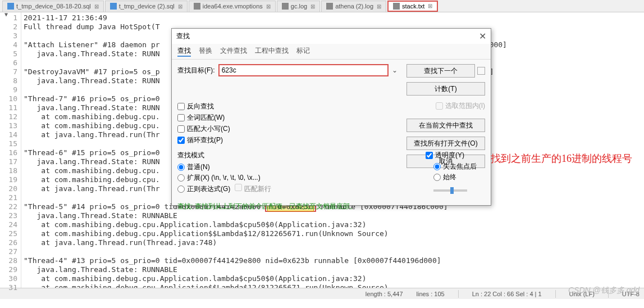 The height and width of the screenshot is (308, 644). I want to click on dialog-tab: 替换, so click(205, 52).